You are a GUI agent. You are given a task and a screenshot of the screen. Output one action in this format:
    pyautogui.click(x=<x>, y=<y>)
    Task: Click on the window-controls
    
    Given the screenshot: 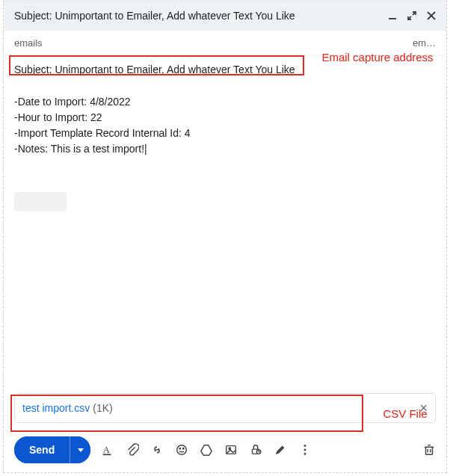 What is the action you would take?
    pyautogui.click(x=412, y=16)
    